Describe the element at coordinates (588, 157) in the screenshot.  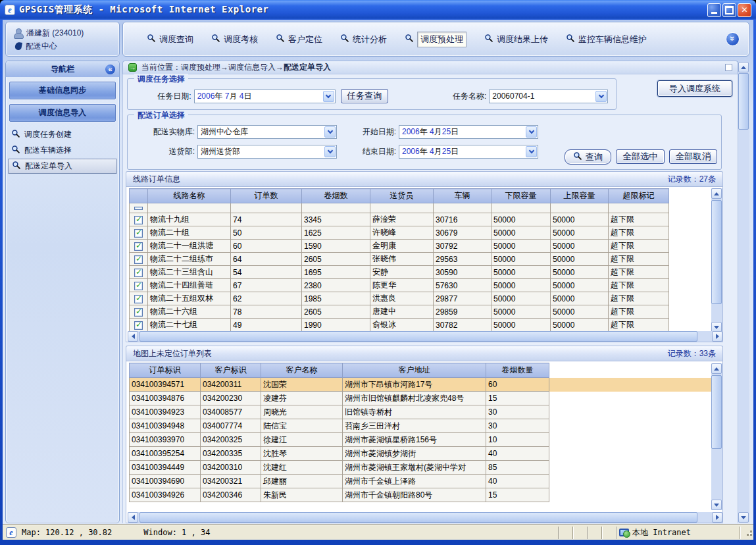
I see `query-button: 查询` at that location.